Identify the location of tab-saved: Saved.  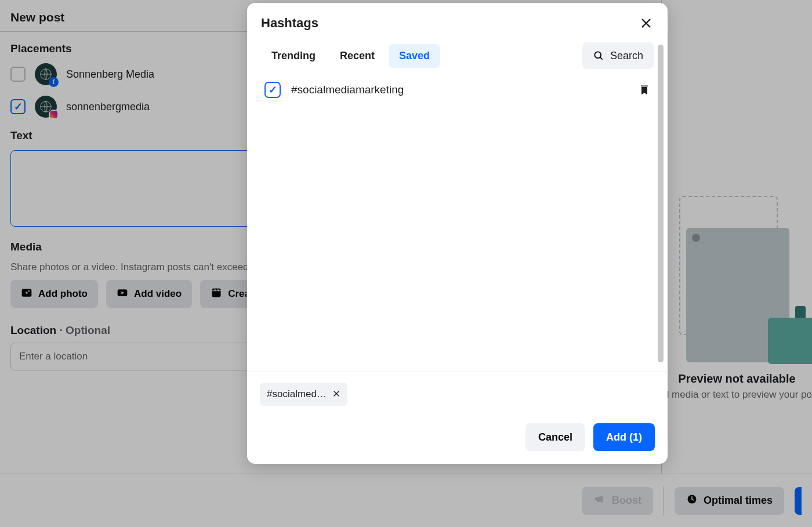
(414, 56).